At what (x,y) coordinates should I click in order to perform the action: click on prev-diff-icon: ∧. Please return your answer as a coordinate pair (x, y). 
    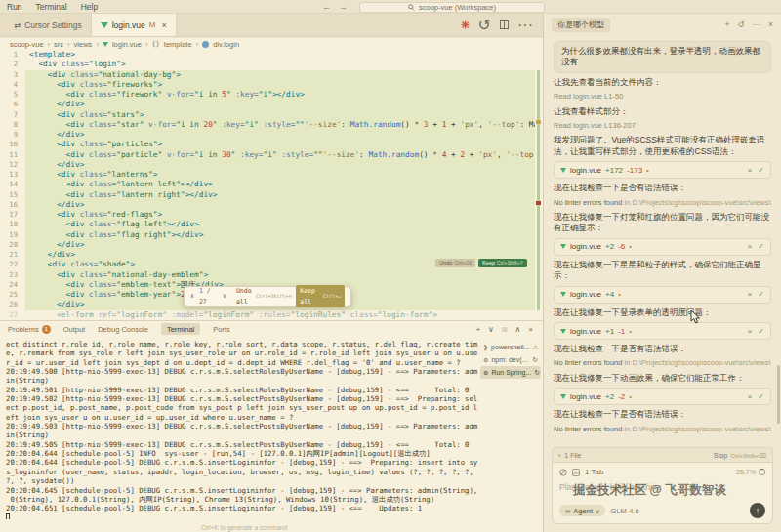
    Looking at the image, I should click on (192, 296).